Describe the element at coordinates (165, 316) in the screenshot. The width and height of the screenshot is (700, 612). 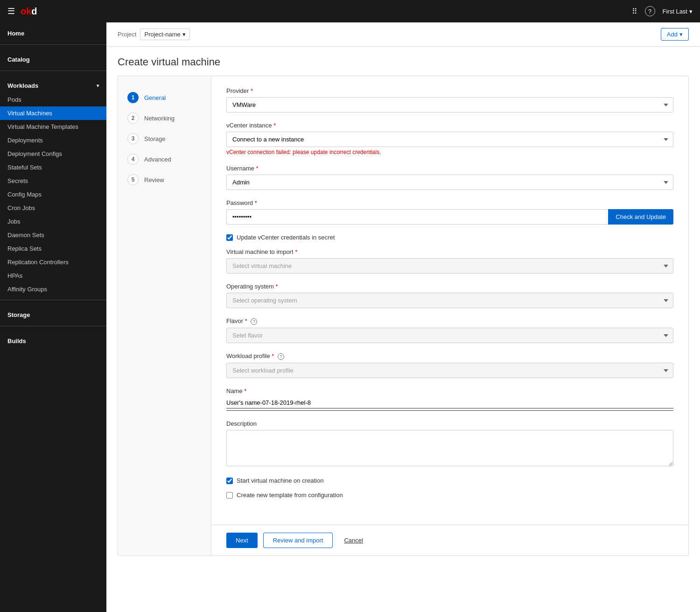
I see `steps-panel: 1General2Networking3Storage4Advanced5Rev…` at that location.